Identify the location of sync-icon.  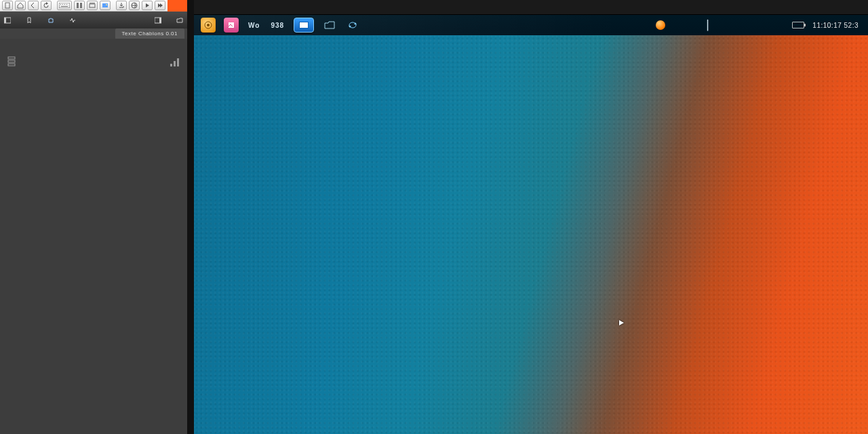
(353, 25).